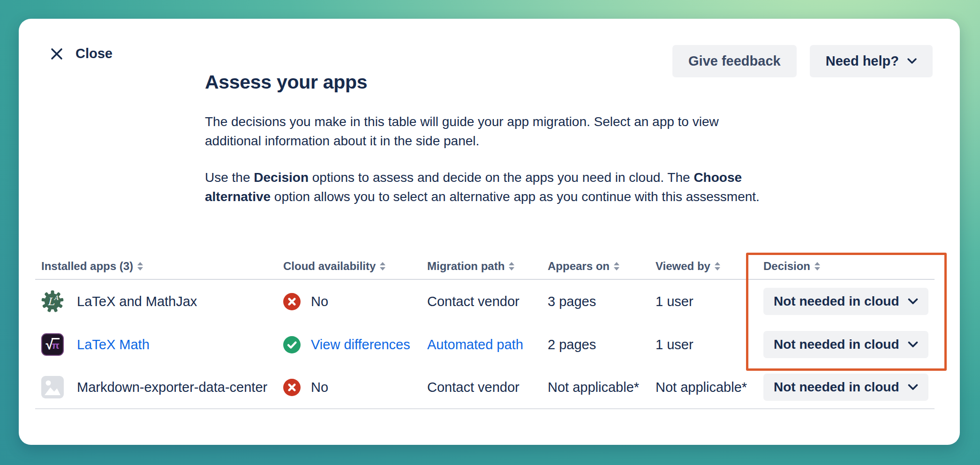 This screenshot has width=980, height=465. Describe the element at coordinates (709, 387) in the screenshot. I see `viewed-by-value: Not applicable*` at that location.